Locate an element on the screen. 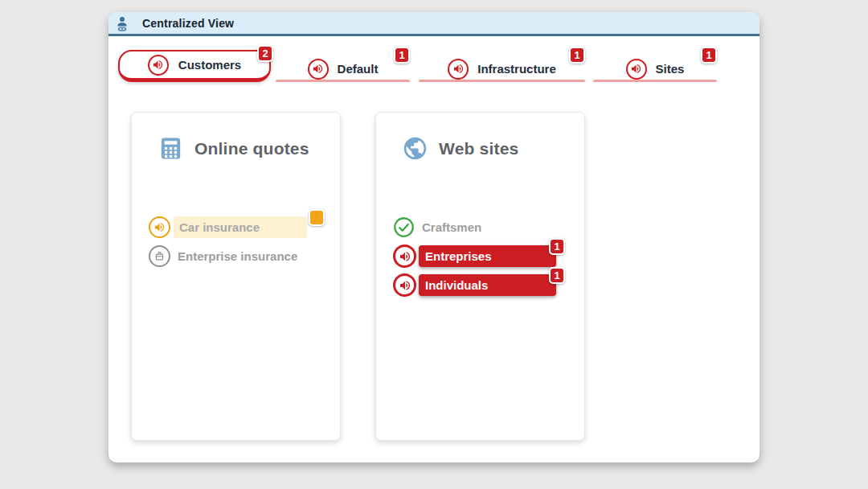 Image resolution: width=868 pixels, height=489 pixels. acknowledged-highlight: Car insurance 1 is located at coordinates (240, 227).